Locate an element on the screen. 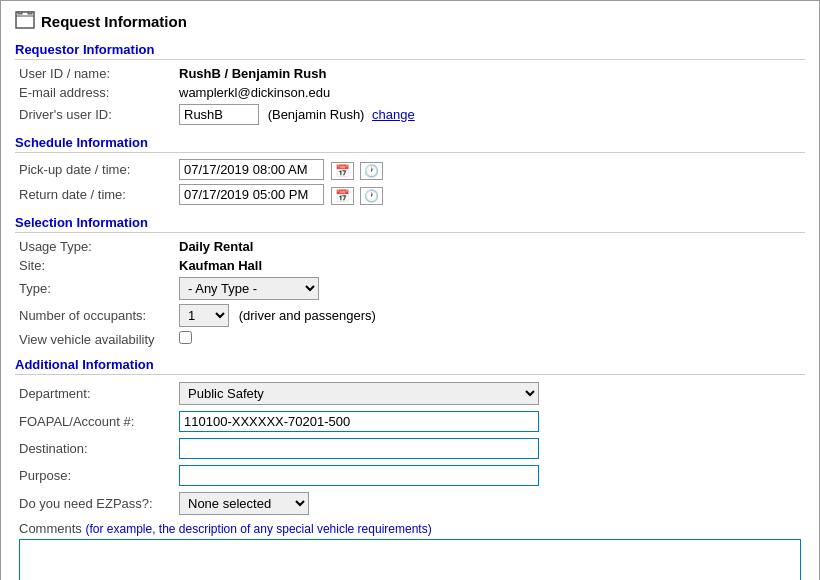 Image resolution: width=820 pixels, height=580 pixels. purpose-input is located at coordinates (359, 476).